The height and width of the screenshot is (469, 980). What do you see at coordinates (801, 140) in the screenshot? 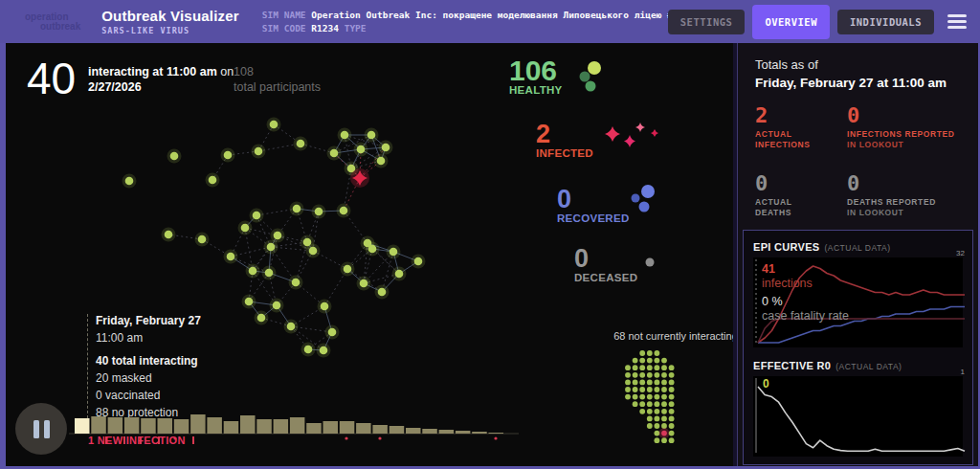
I see `actual-infections-label: ACTUAL INFECTIONS` at bounding box center [801, 140].